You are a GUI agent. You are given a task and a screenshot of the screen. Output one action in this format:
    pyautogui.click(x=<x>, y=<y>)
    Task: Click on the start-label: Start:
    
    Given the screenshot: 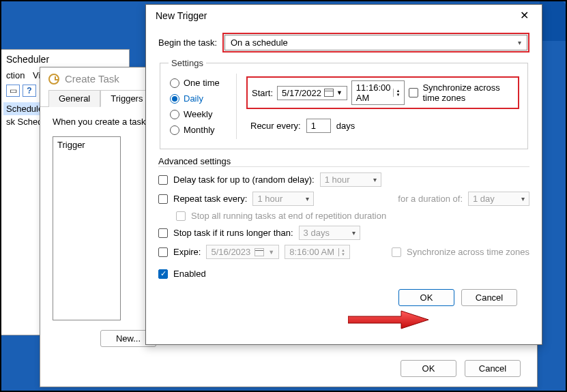 What is the action you would take?
    pyautogui.click(x=262, y=93)
    